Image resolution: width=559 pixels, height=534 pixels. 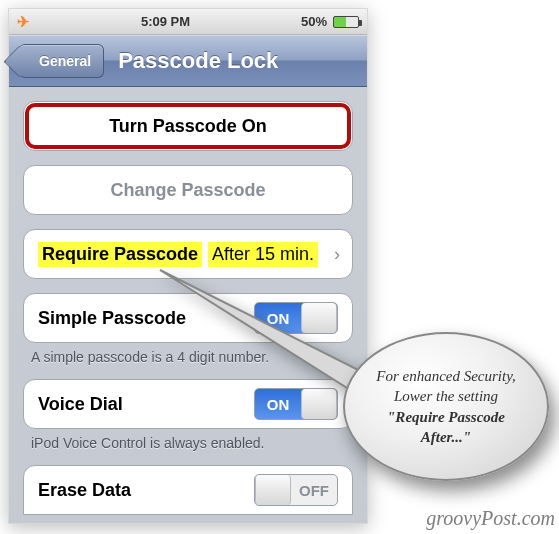 What do you see at coordinates (346, 22) in the screenshot?
I see `battery-icon` at bounding box center [346, 22].